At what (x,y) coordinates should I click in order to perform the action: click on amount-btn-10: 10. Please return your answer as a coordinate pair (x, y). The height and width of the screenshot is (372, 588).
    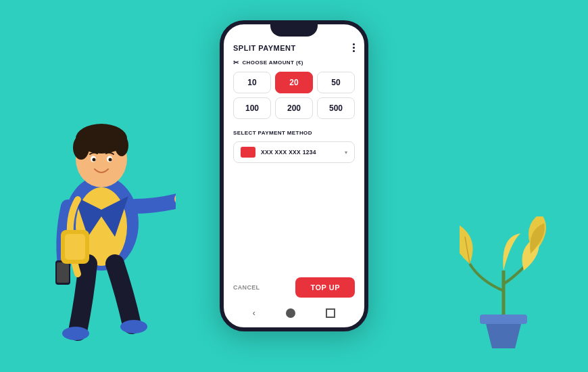
    Looking at the image, I should click on (252, 83).